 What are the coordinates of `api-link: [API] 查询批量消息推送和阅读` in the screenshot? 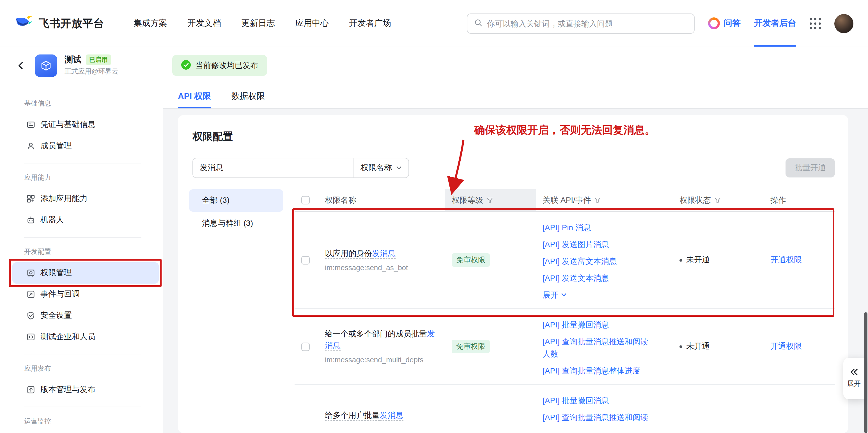 It's located at (595, 417).